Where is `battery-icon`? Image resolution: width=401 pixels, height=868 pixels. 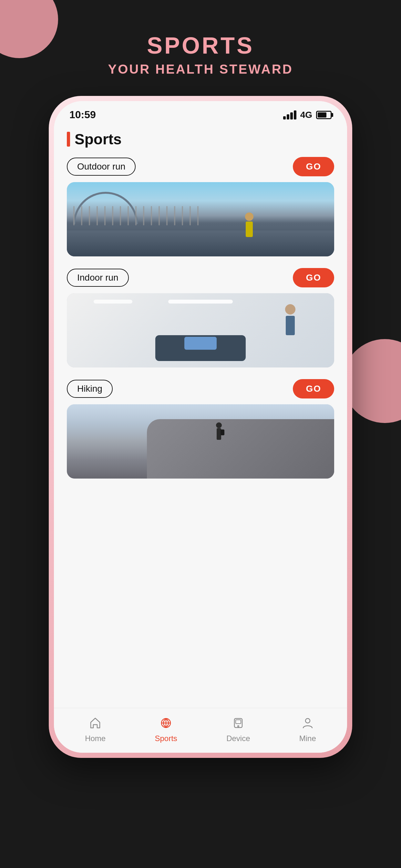 battery-icon is located at coordinates (324, 115).